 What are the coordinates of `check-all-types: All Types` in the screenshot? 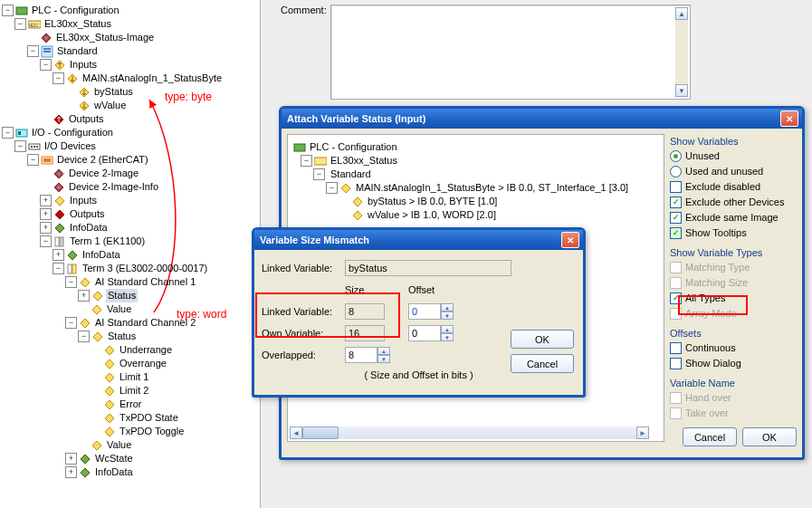 It's located at (733, 298).